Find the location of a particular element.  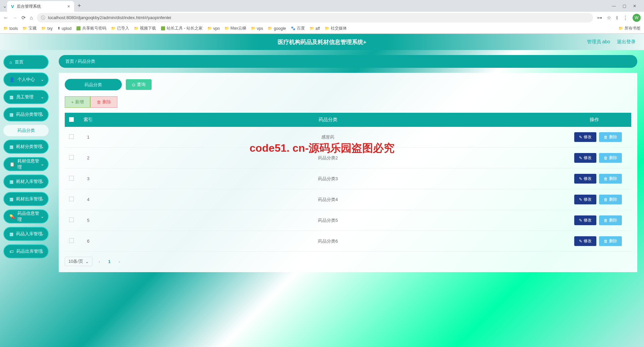

add-button: +新增 is located at coordinates (77, 102).